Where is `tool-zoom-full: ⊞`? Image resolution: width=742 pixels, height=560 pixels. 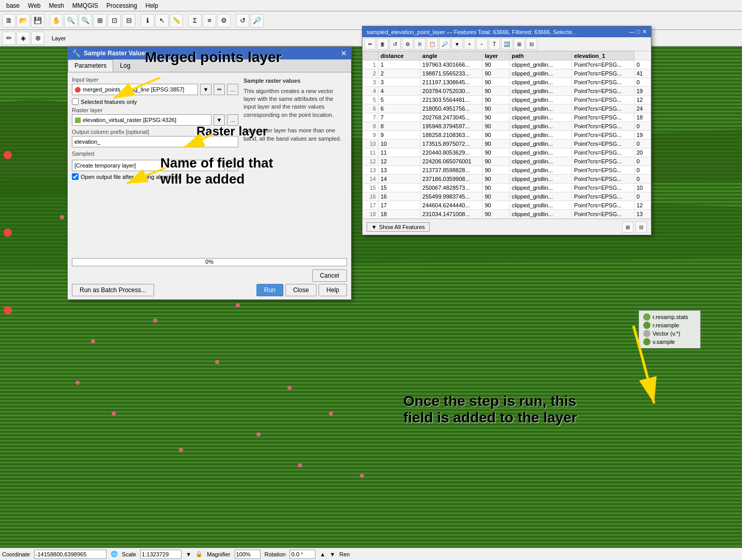 tool-zoom-full: ⊞ is located at coordinates (100, 21).